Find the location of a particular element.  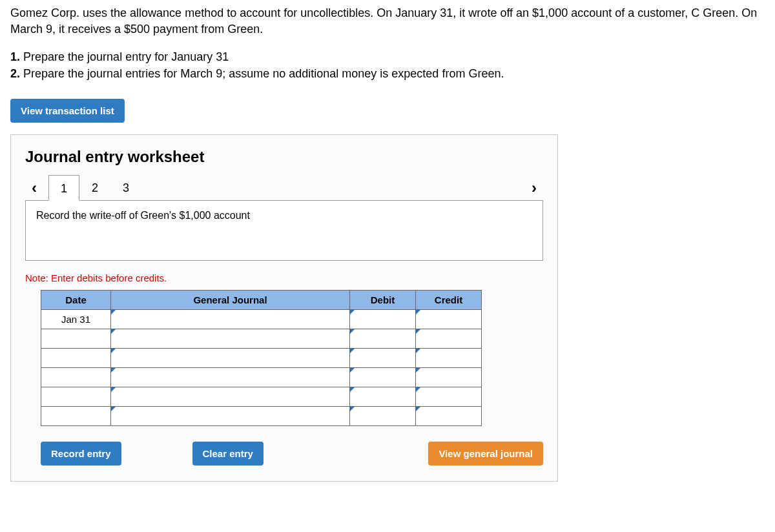

tab-1: 1 is located at coordinates (64, 188).